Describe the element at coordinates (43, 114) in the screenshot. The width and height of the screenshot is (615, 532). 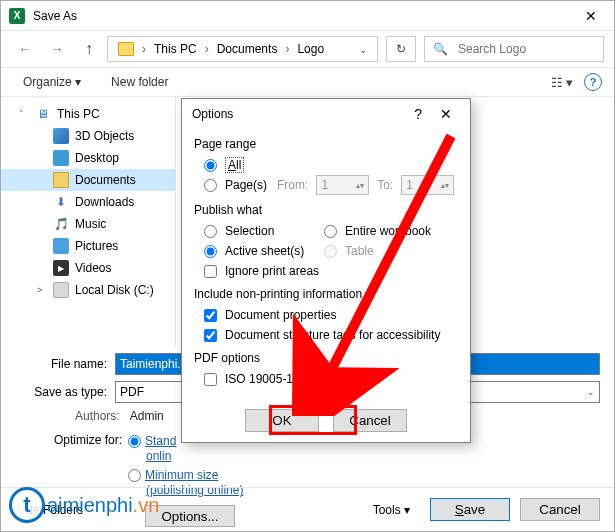
I see `pc-icon: 🖥` at that location.